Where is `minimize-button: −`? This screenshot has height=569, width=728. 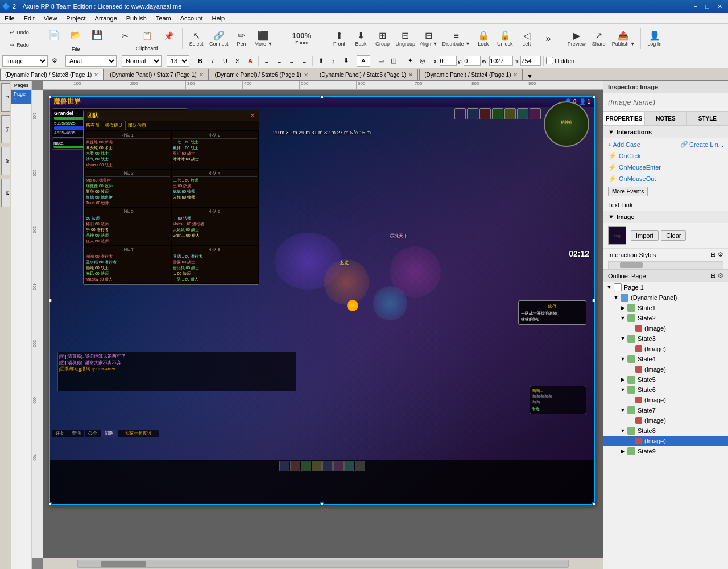 minimize-button: − is located at coordinates (696, 7).